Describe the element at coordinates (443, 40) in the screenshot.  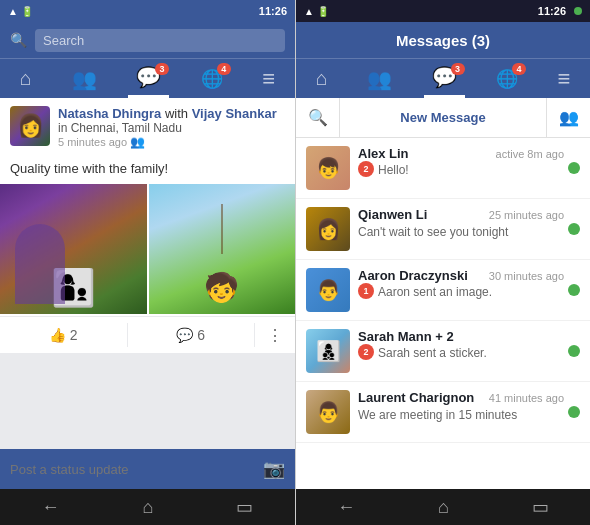
I see `right-title-bar: Messages (3)` at that location.